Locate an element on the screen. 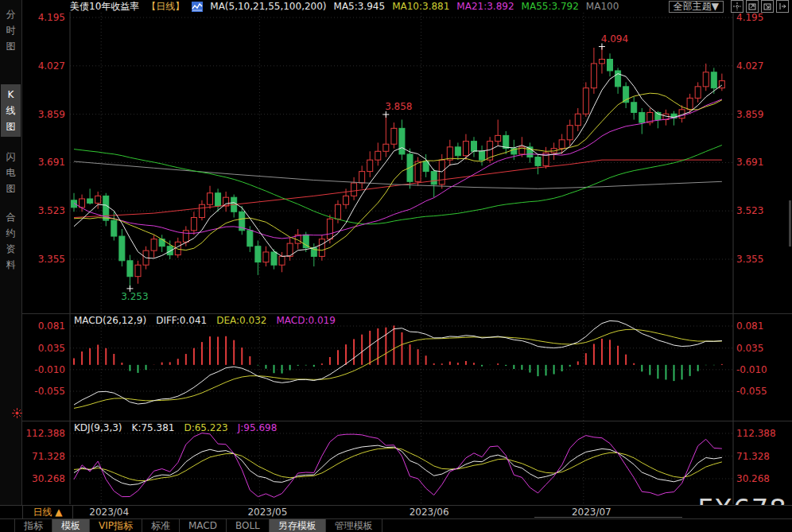  macd-dea-value: DEA:0.032 is located at coordinates (242, 320).